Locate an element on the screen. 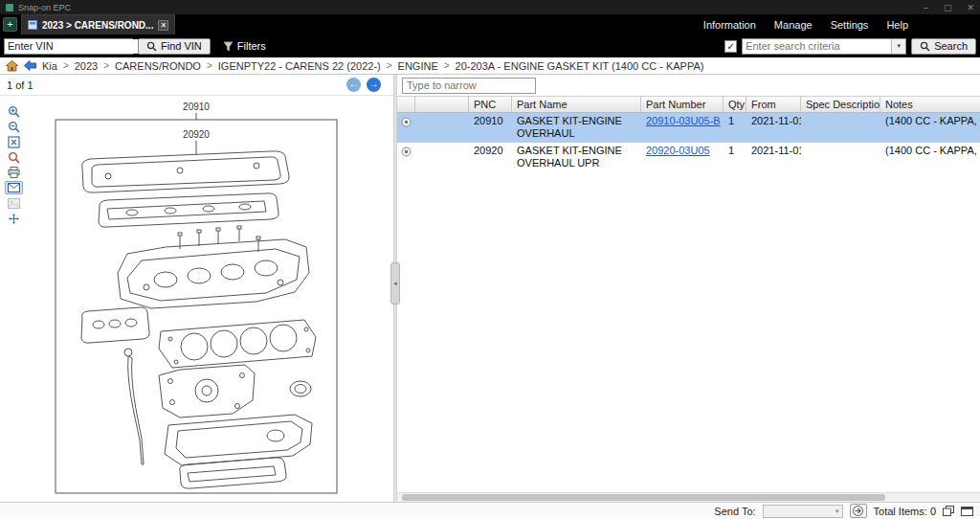 The height and width of the screenshot is (519, 980). tab-carens-rondo: 2023 > CARENS/ROND... ✕ is located at coordinates (98, 25).